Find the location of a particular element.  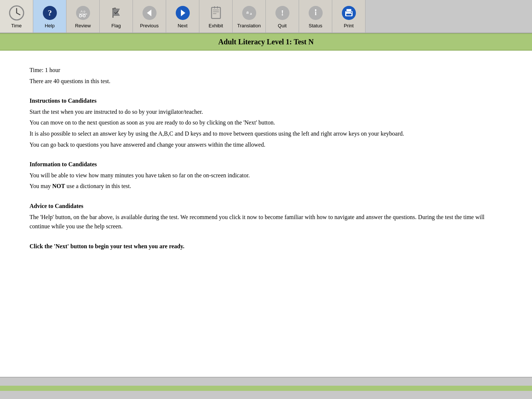

svg-text: A is located at coordinates (82, 11).